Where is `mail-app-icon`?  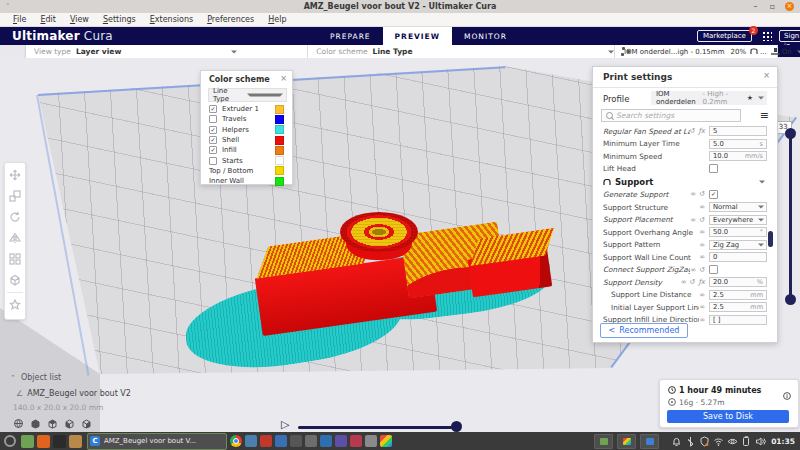
mail-app-icon is located at coordinates (251, 441).